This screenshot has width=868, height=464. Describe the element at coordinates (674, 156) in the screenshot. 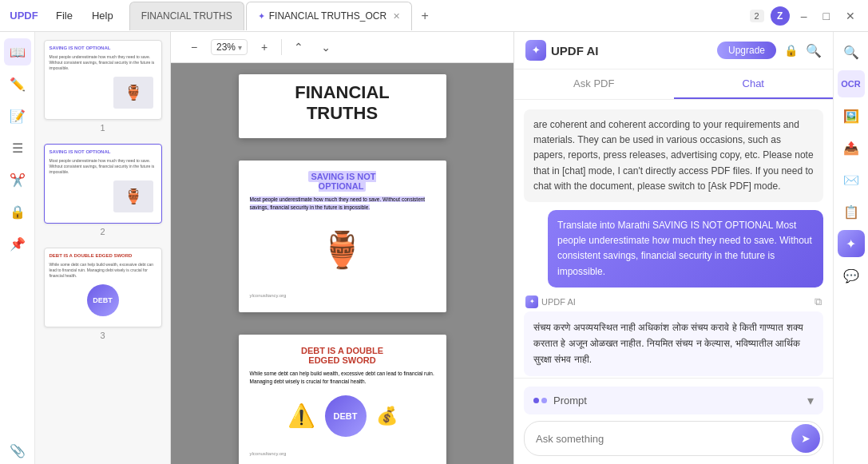

I see `system-message: are coherent and coherent according to y…` at that location.